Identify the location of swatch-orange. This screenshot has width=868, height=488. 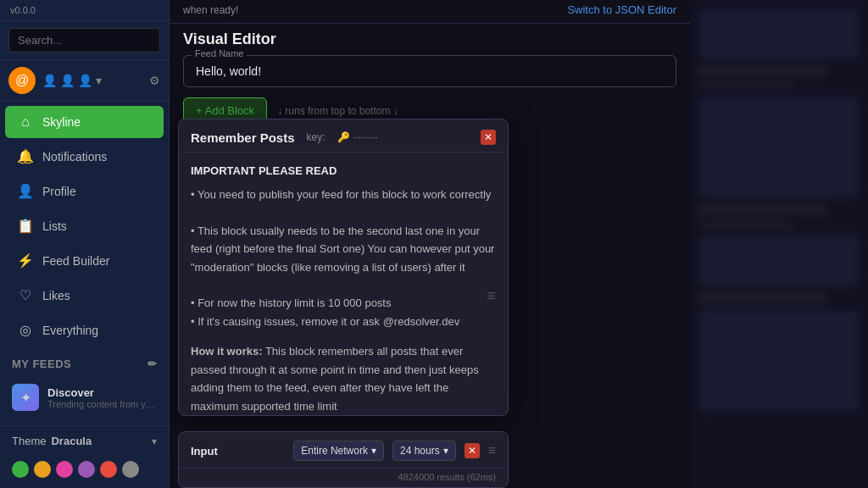
(42, 469).